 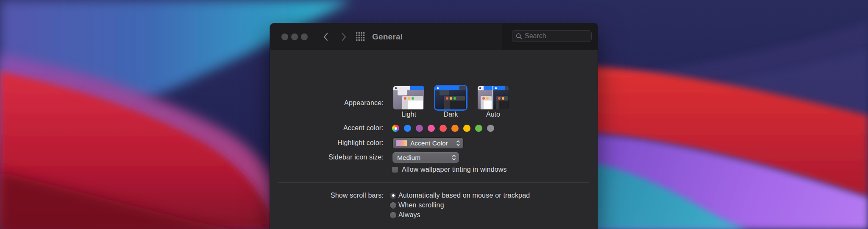 I want to click on accent-color-label: Accent color:, so click(x=327, y=128).